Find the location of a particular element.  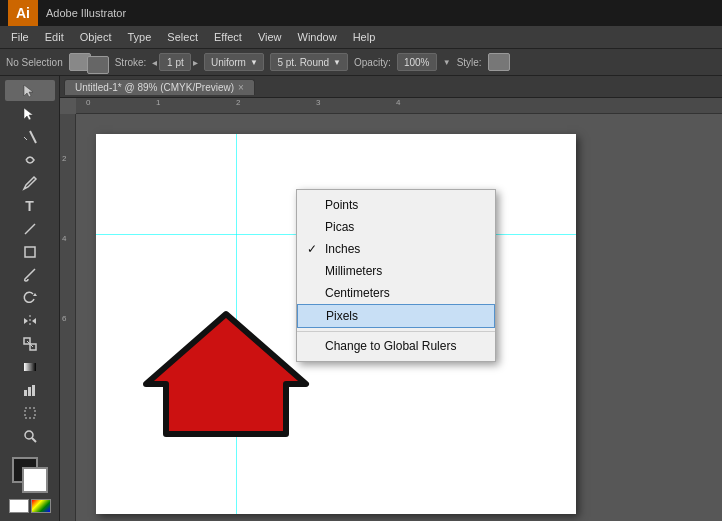

style-label: Style: is located at coordinates (470, 62).